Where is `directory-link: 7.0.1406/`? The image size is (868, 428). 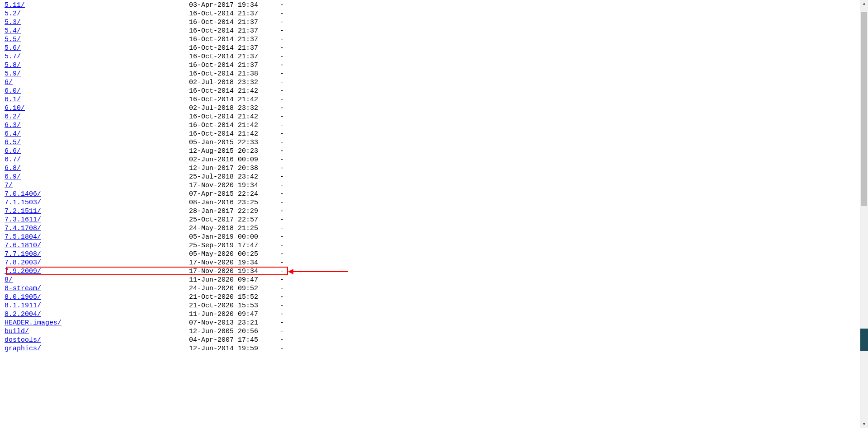
directory-link: 7.0.1406/ is located at coordinates (23, 194).